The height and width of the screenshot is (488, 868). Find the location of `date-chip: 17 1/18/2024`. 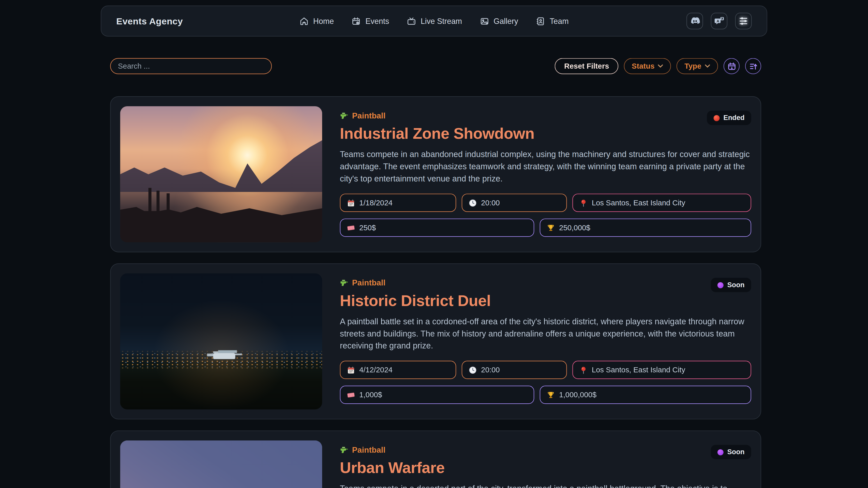

date-chip: 17 1/18/2024 is located at coordinates (398, 203).